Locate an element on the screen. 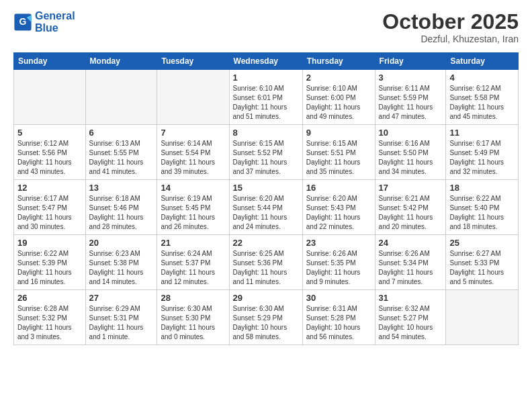 The image size is (532, 411). day-info: Sunrise: 6:13 AM Sunset: 5:55 PM Dayligh… is located at coordinates (122, 158).